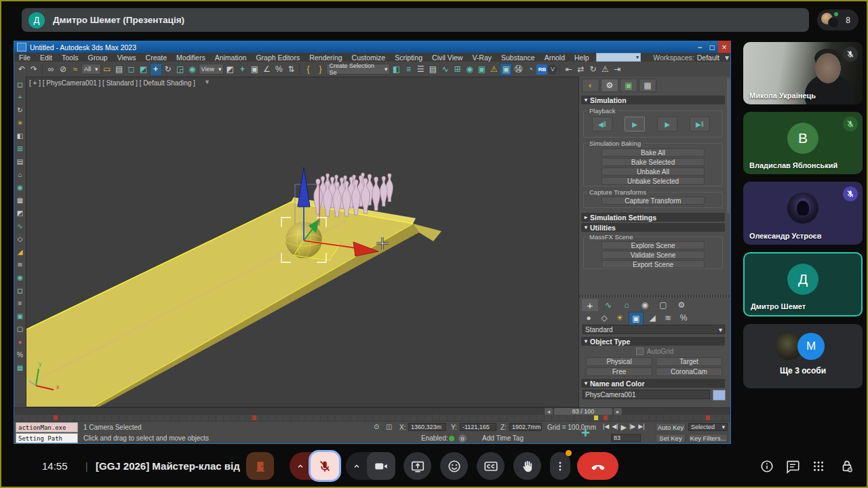 This screenshot has height=488, width=868. Describe the element at coordinates (308, 69) in the screenshot. I see `brace-left-icon: {` at that location.